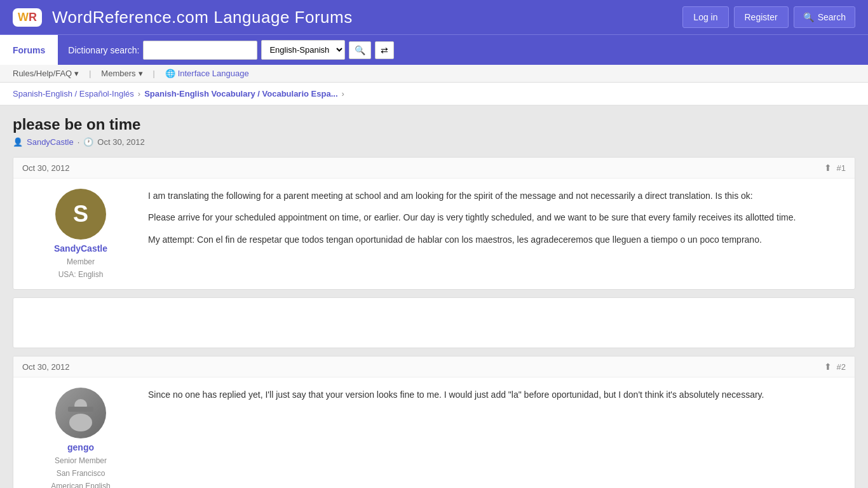  What do you see at coordinates (434, 125) in the screenshot?
I see `thread-title: please be on time` at bounding box center [434, 125].